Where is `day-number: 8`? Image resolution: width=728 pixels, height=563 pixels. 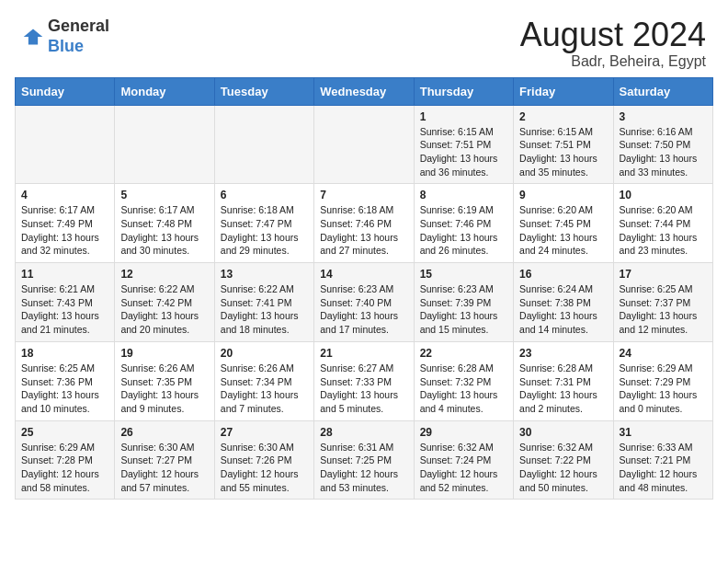
day-number: 8 is located at coordinates (463, 195).